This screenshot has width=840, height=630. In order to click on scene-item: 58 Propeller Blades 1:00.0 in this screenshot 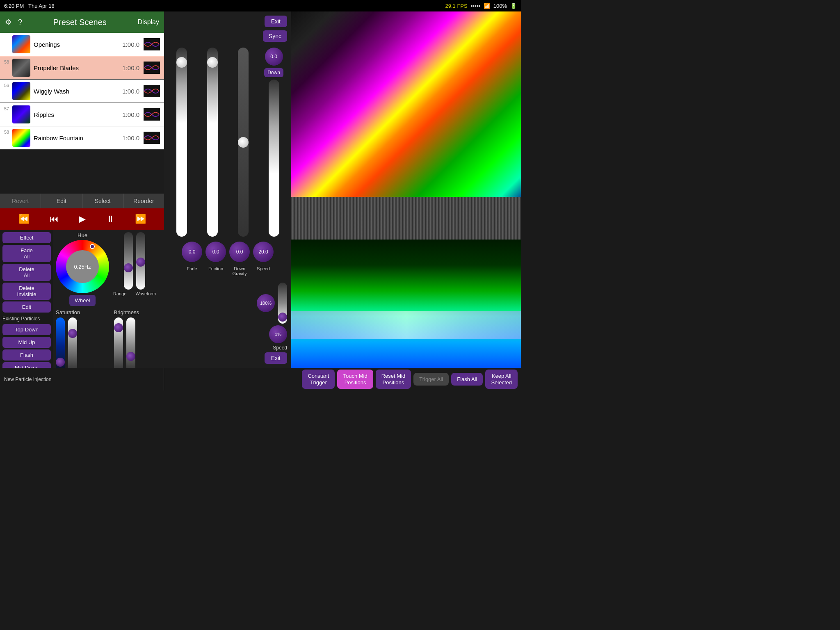, I will do `click(82, 68)`.